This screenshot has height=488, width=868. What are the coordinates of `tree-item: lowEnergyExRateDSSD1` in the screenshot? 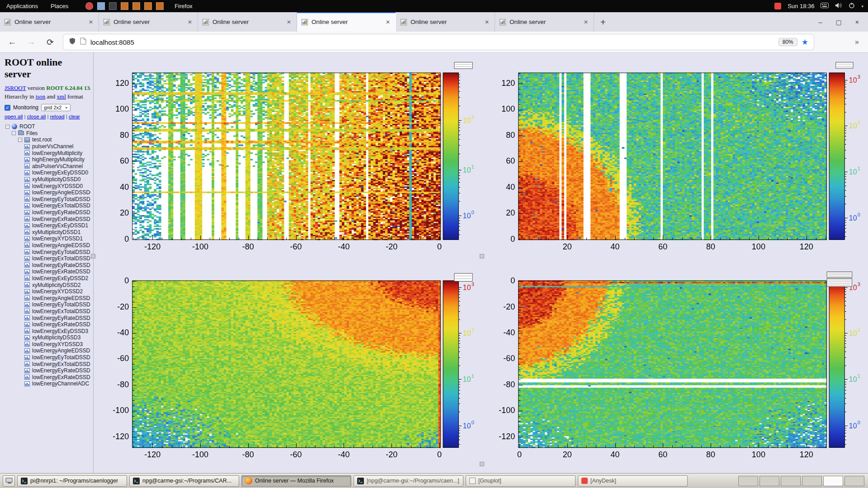 It's located at (47, 272).